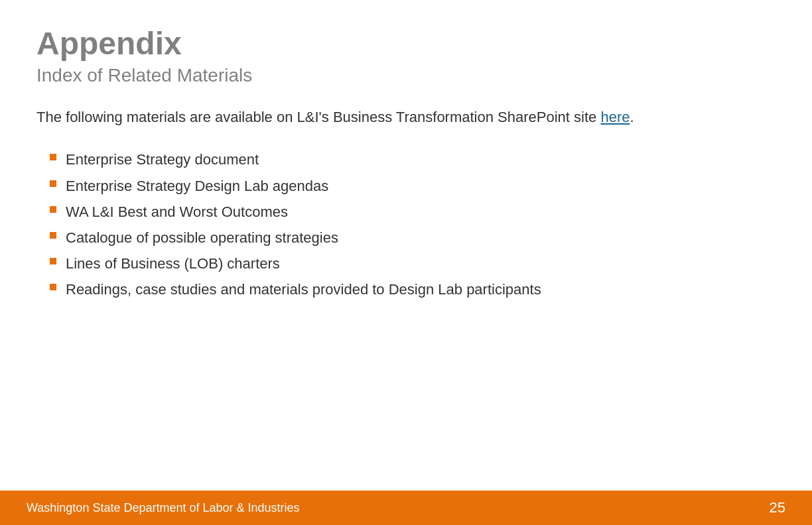  What do you see at coordinates (615, 117) in the screenshot?
I see `sharepoint-link: here` at bounding box center [615, 117].